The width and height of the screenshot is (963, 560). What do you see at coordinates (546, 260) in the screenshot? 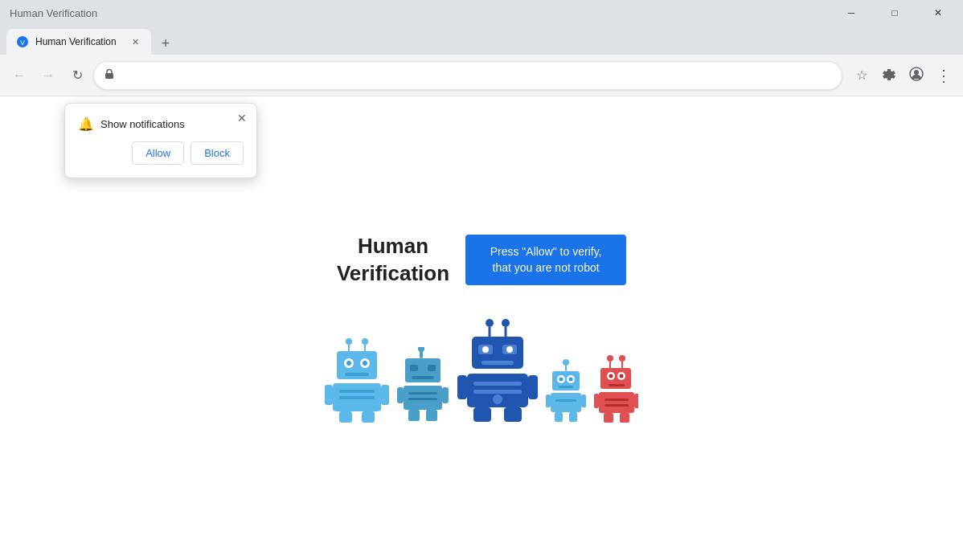
I see `verification-cta: Press "Allow" to verify, that you are no…` at bounding box center [546, 260].